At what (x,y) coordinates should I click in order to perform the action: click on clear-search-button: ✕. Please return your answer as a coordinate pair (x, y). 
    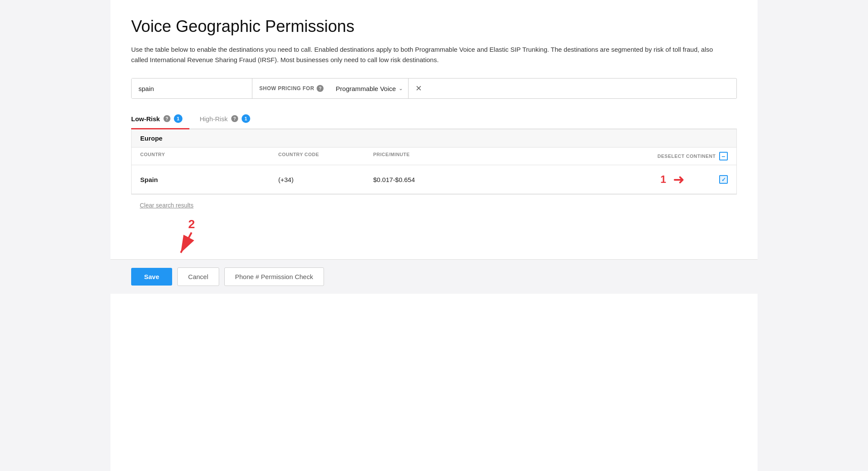
    Looking at the image, I should click on (418, 88).